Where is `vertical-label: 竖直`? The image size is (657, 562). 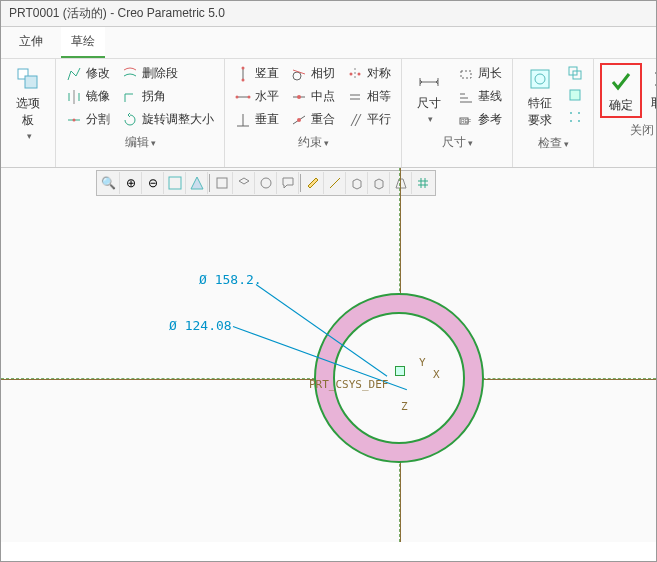
vertical-label: 竖直 is located at coordinates (267, 74).